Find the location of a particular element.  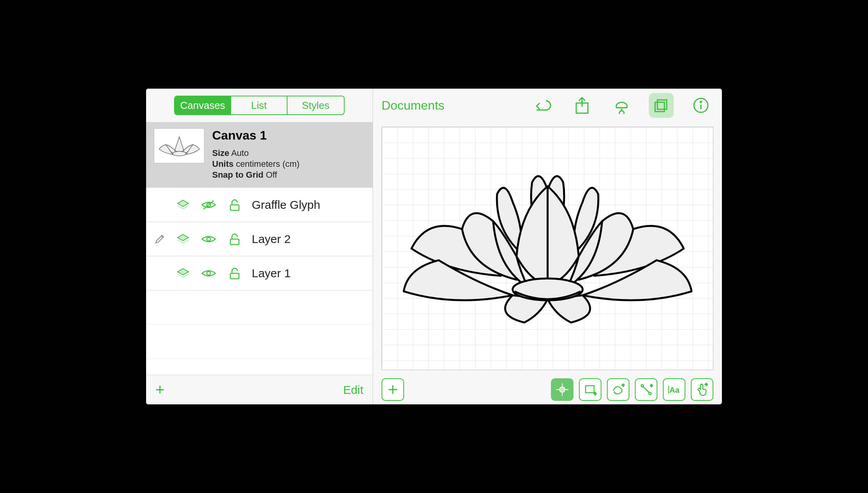

layer-list: Graffle Glyph Layer 2 is located at coordinates (260, 281).